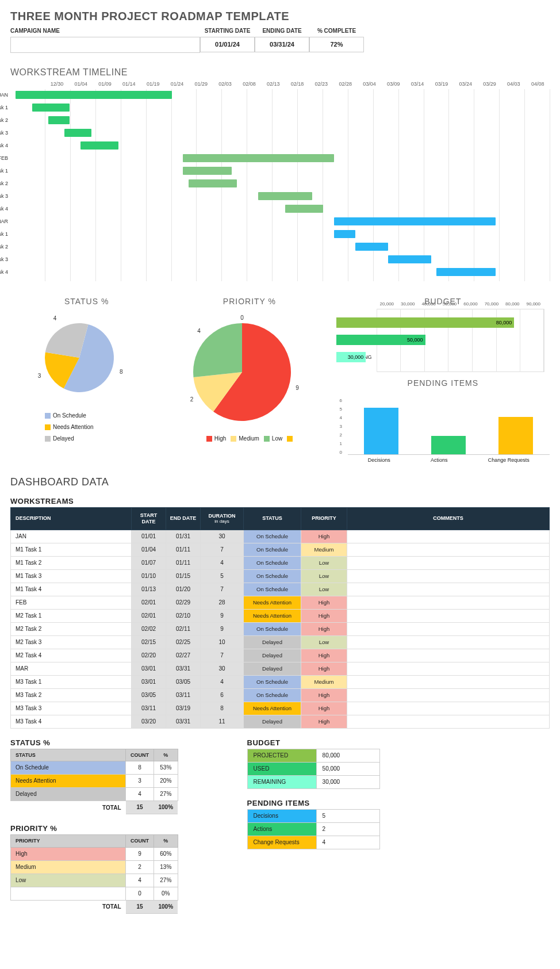 The image size is (560, 969). Describe the element at coordinates (149, 682) in the screenshot. I see `table-cell: 03/01` at that location.